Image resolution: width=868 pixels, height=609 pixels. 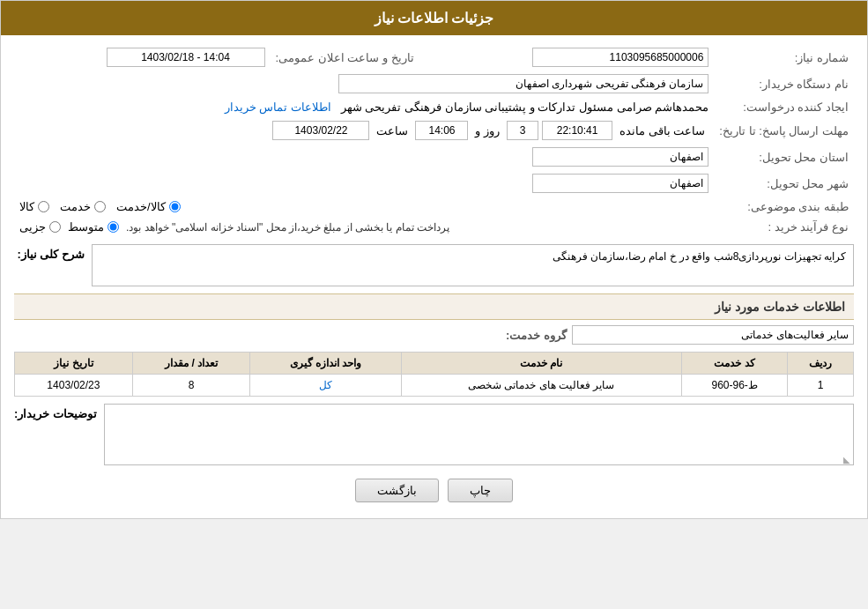 I want to click on description-text-box: کرایه تجهیزات نورپردازی8شب واقع در خ اما…, so click(x=472, y=265).